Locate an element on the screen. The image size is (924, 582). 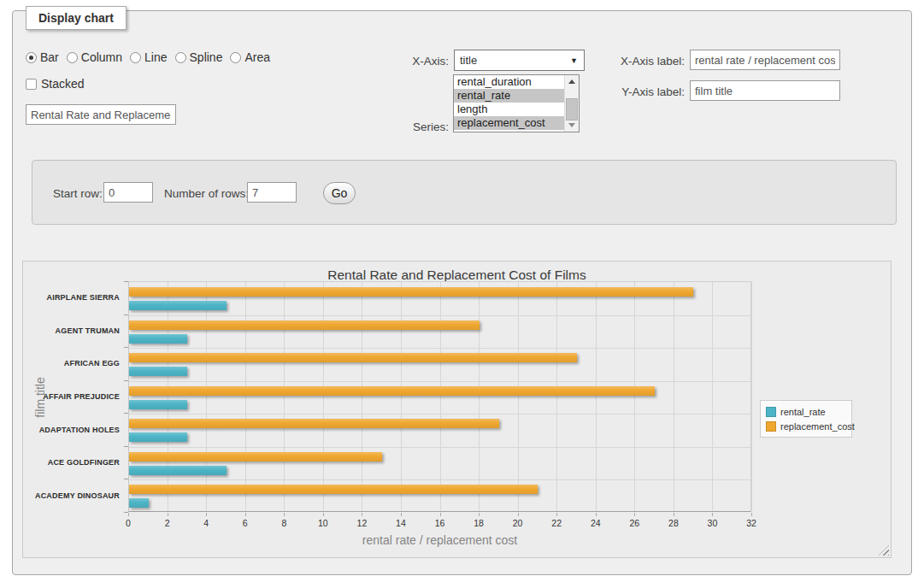
y-axis-label-label: Y-Axis label: is located at coordinates (648, 92).